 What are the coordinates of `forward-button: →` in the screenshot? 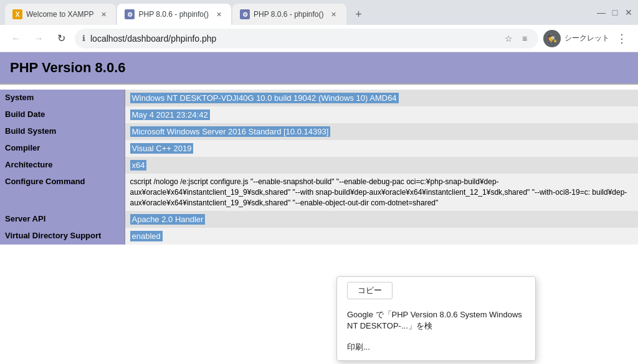 It's located at (39, 39).